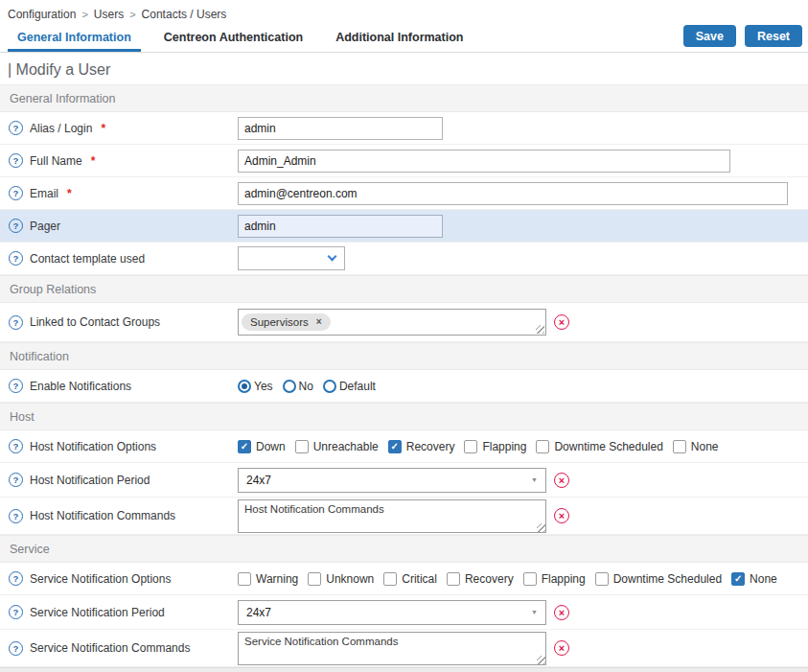 The height and width of the screenshot is (672, 808). Describe the element at coordinates (262, 447) in the screenshot. I see `checkbox-down: ✓ Down` at that location.